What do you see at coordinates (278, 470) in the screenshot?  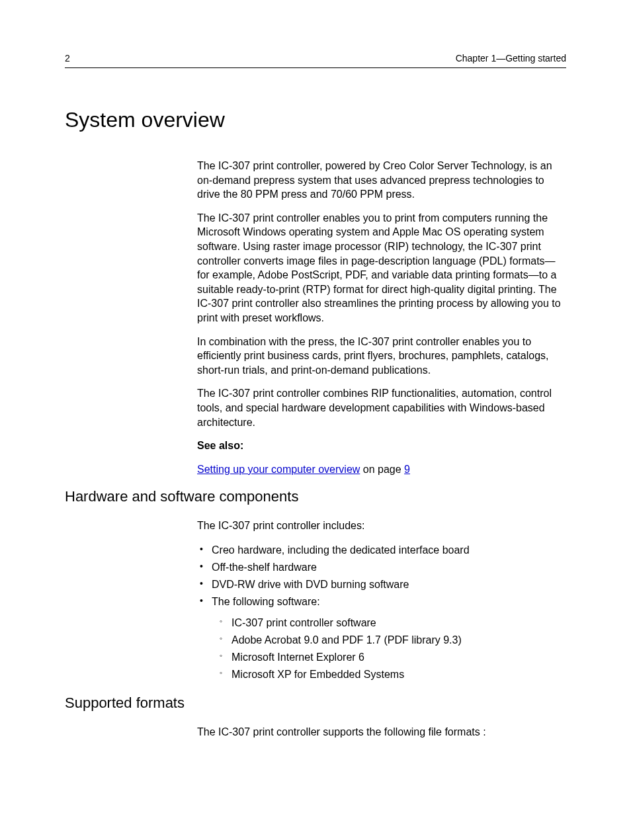 I see `see-also-link: Setting up your computer overview` at bounding box center [278, 470].